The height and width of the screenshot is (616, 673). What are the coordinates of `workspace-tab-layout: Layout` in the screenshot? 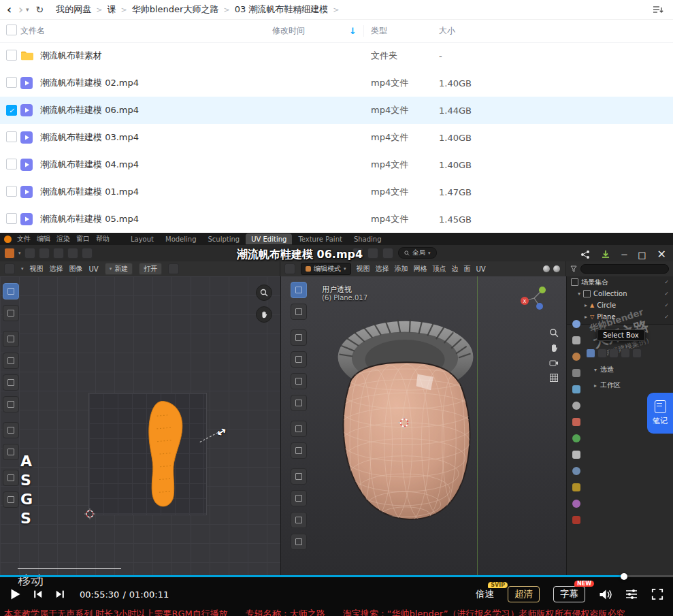 It's located at (142, 239).